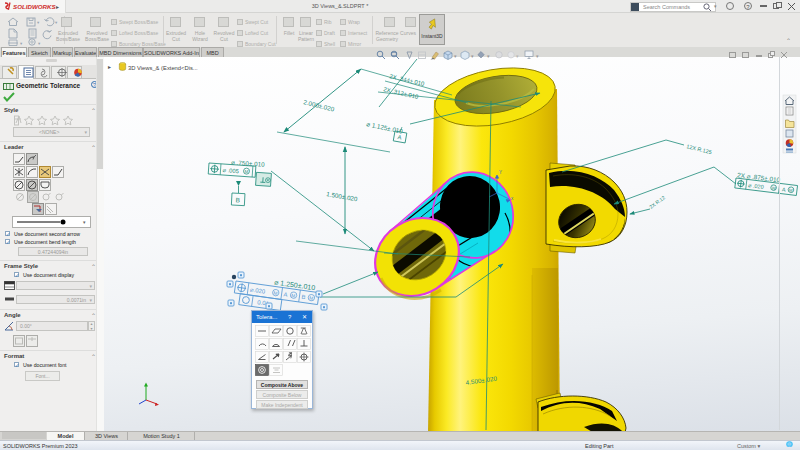 The image size is (800, 450). What do you see at coordinates (402, 93) in the screenshot?
I see `svg-text: 2X .312±.010` at bounding box center [402, 93].